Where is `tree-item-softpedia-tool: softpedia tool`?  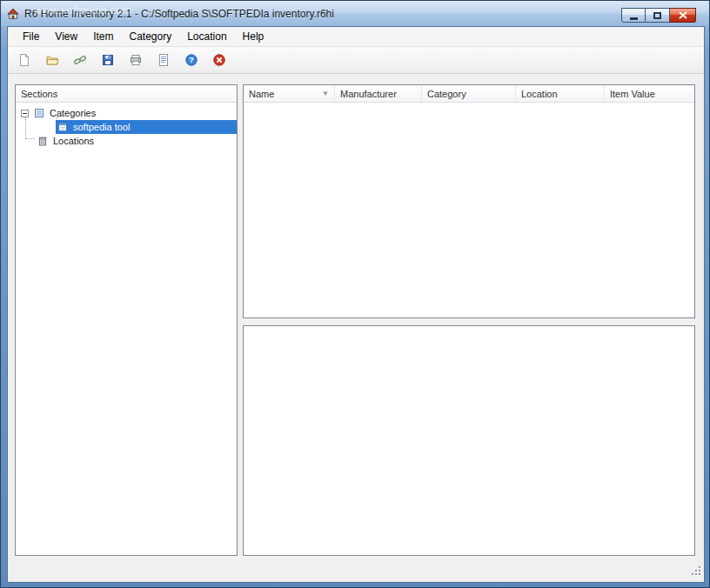
tree-item-softpedia-tool: softpedia tool is located at coordinates (126, 127).